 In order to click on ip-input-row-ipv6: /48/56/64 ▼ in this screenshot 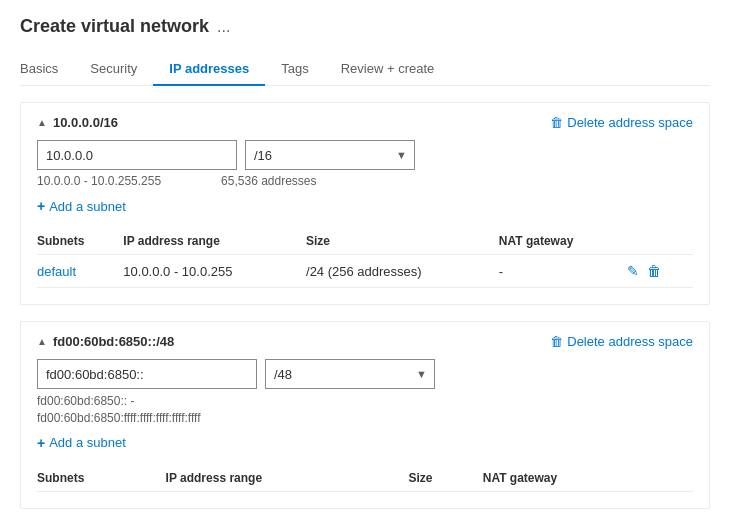, I will do `click(365, 374)`.